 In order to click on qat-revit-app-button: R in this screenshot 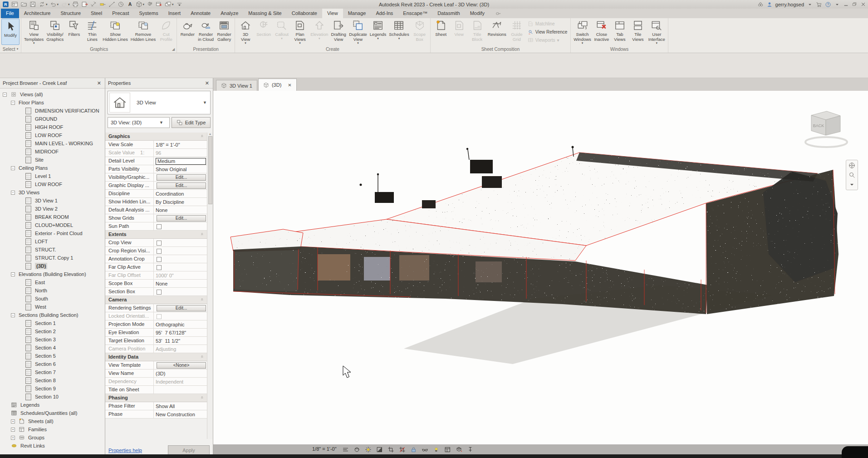, I will do `click(5, 5)`.